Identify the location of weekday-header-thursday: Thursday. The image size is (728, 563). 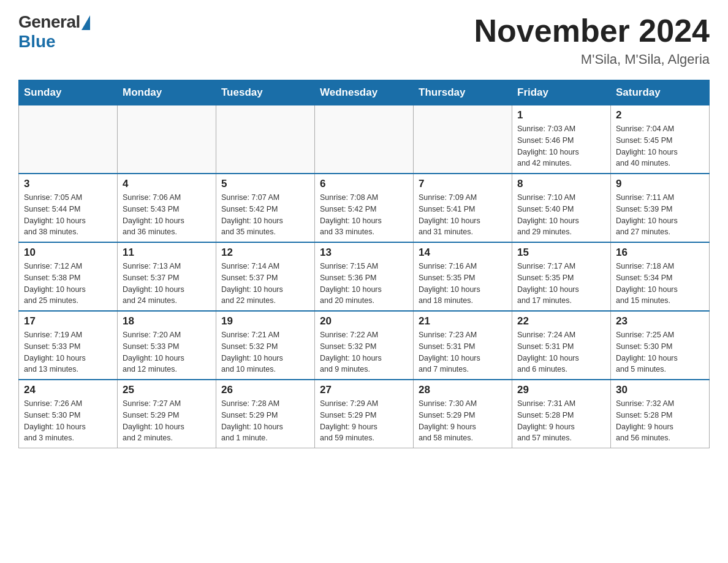
(463, 93).